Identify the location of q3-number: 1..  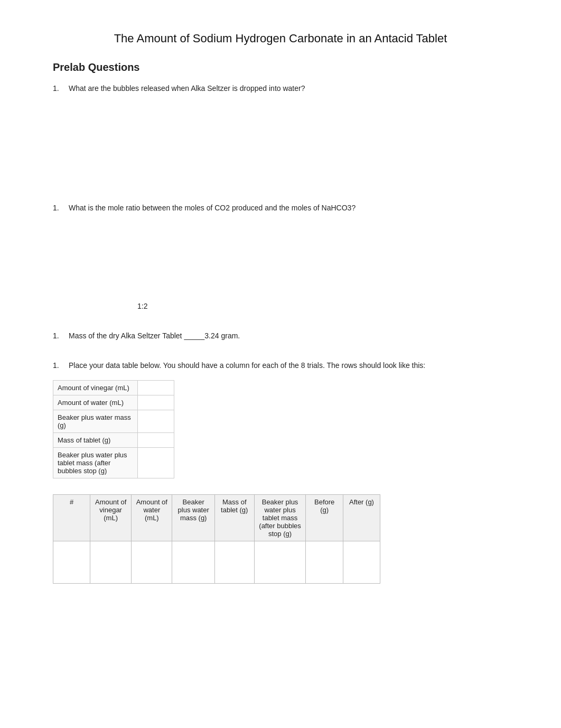
(61, 336).